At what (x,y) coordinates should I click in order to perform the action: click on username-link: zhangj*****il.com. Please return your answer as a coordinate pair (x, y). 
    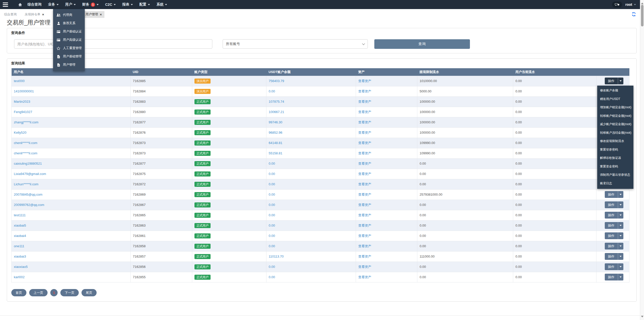
    Looking at the image, I should click on (26, 122).